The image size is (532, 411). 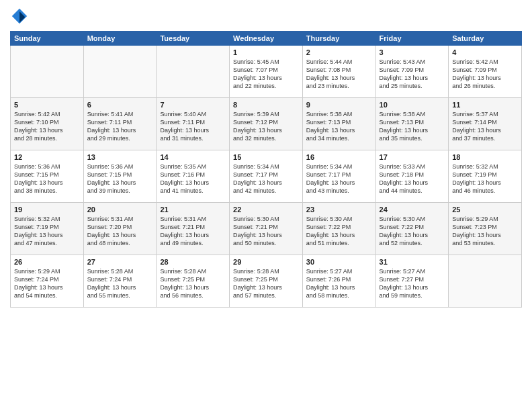 I want to click on day-info: Sunrise: 5:31 AMSunset: 7:20 PMDaylight:…, so click(x=120, y=231).